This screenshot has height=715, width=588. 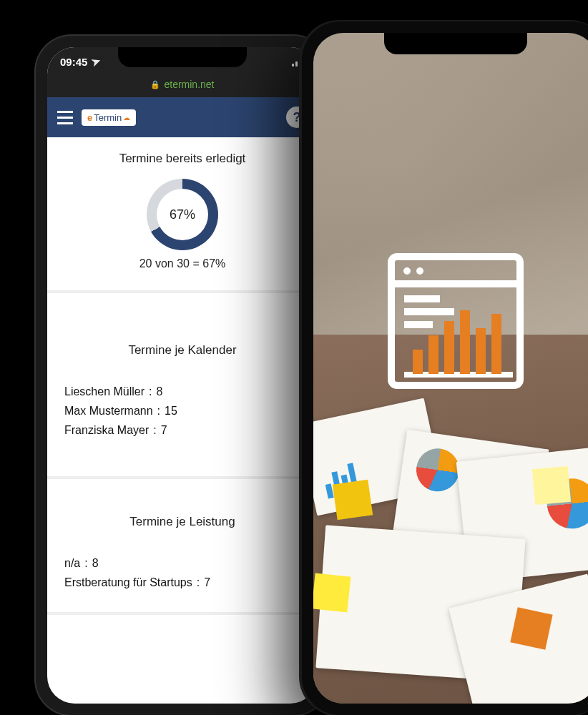 I want to click on completed-percent: 67%, so click(x=182, y=214).